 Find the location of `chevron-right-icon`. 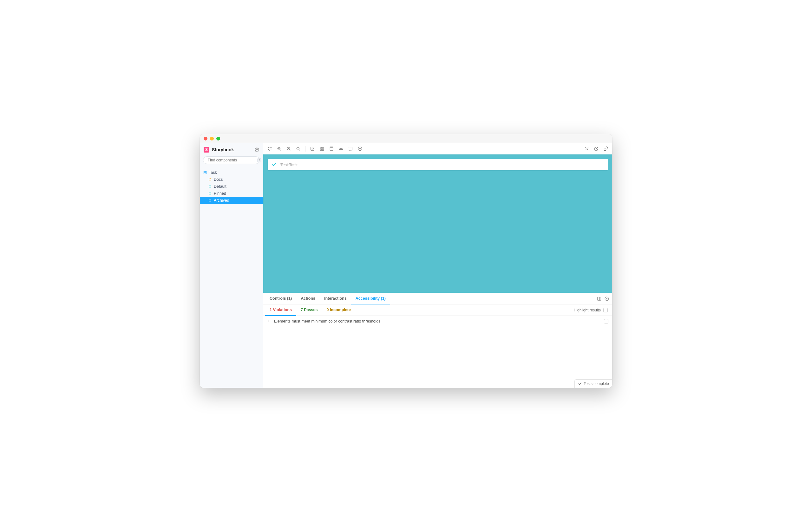

chevron-right-icon is located at coordinates (269, 321).